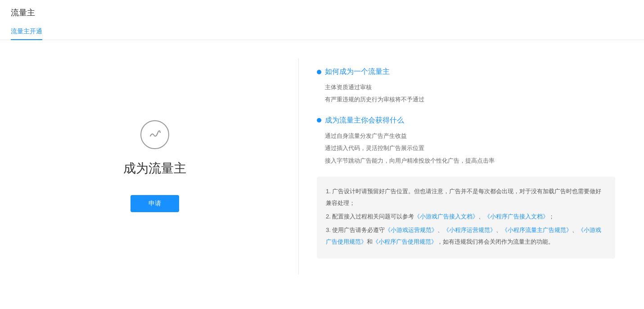 Image resolution: width=644 pixels, height=309 pixels. Describe the element at coordinates (466, 86) in the screenshot. I see `section-how-to: 如何成为一个流量主 主体资质通过审核 有严重违规的历史行为审核将不予通过` at that location.